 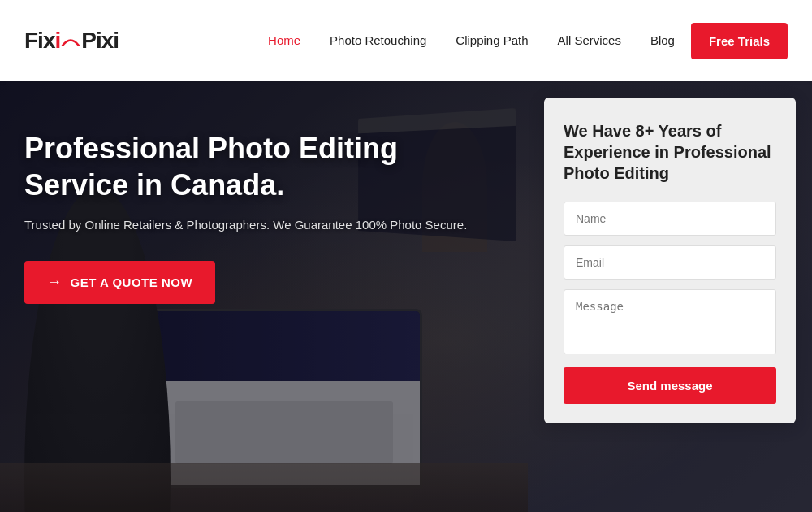 I want to click on name-input, so click(x=670, y=219).